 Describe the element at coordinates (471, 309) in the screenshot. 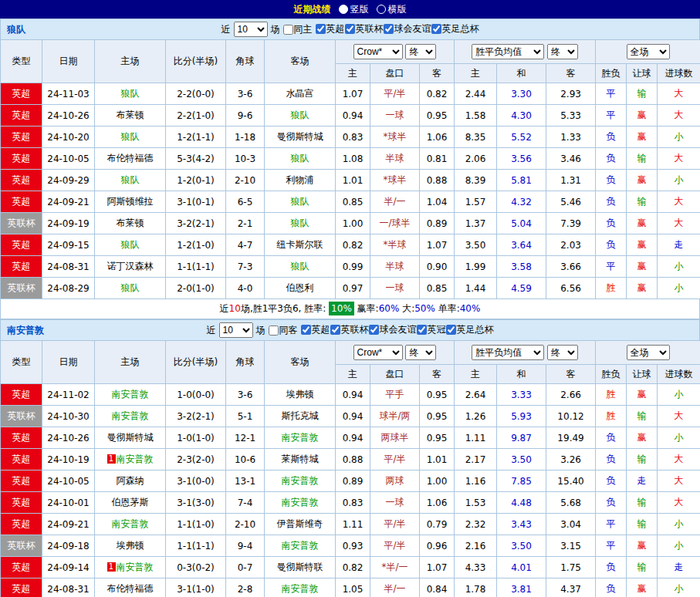

I see `summary-segment: 40%` at that location.